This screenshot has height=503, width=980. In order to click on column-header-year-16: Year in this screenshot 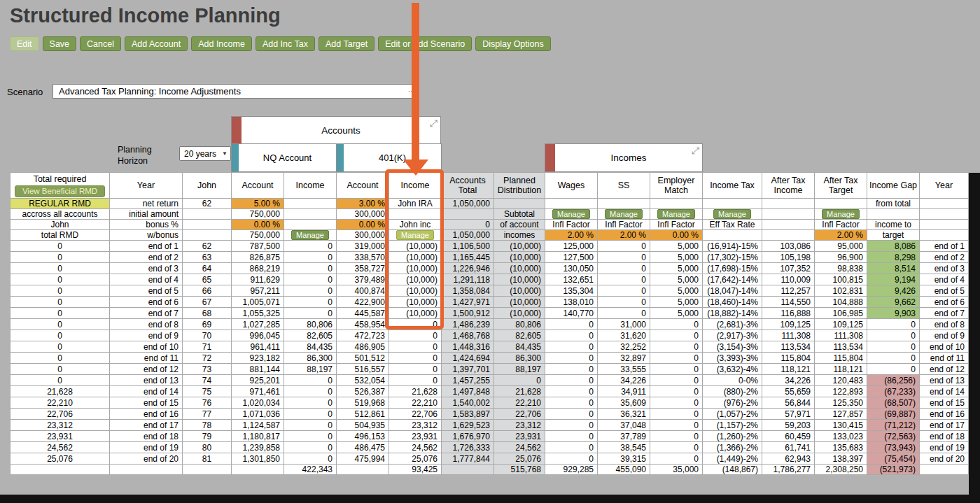, I will do `click(944, 186)`.